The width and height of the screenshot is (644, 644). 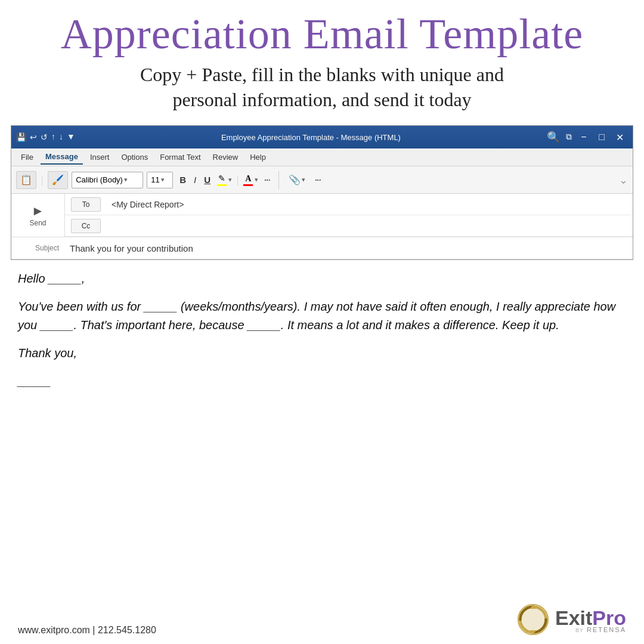 I want to click on maximize-button: □, so click(x=602, y=137).